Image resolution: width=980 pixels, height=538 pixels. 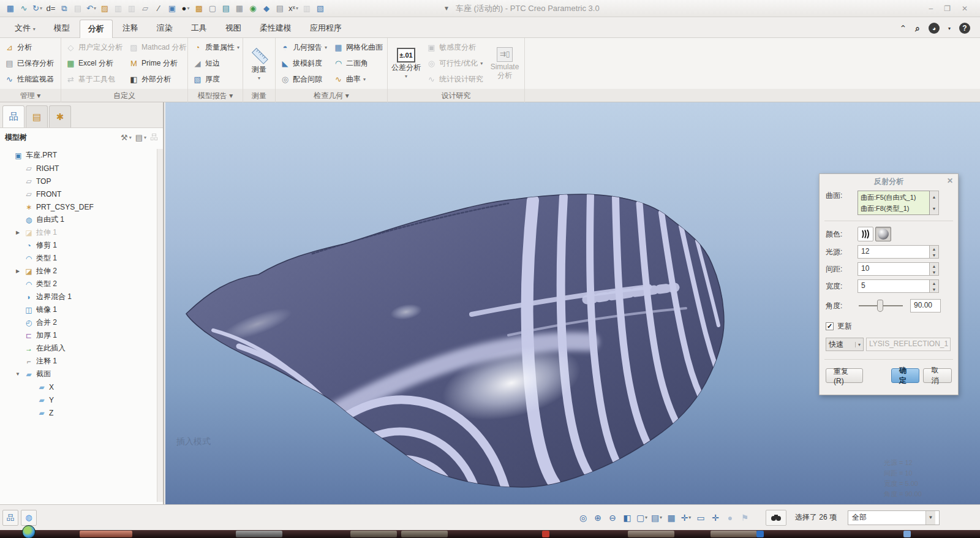 What do you see at coordinates (627, 518) in the screenshot?
I see `repaint-icon: ◧▾` at bounding box center [627, 518].